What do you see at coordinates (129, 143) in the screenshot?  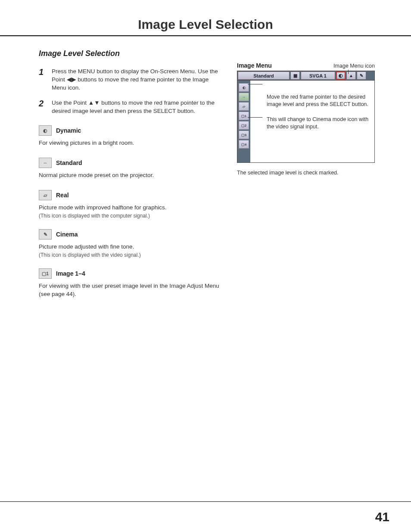 I see `mode-desc: For viewing pictures in a bright room.` at bounding box center [129, 143].